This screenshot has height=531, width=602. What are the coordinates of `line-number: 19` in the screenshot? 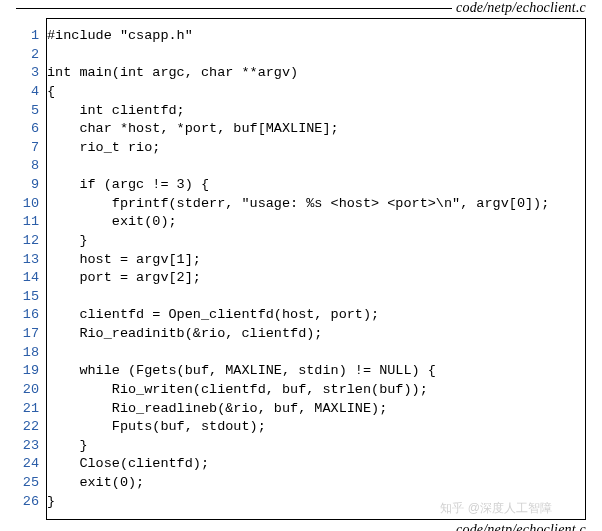 It's located at (24, 372).